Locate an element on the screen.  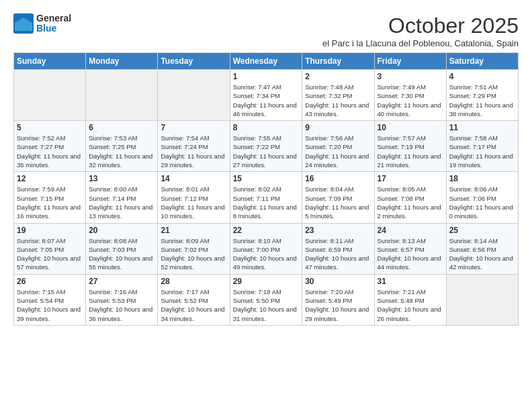
day-info: Sunrise: 8:10 AMSunset: 7:00 PMDaylight:… is located at coordinates (266, 254).